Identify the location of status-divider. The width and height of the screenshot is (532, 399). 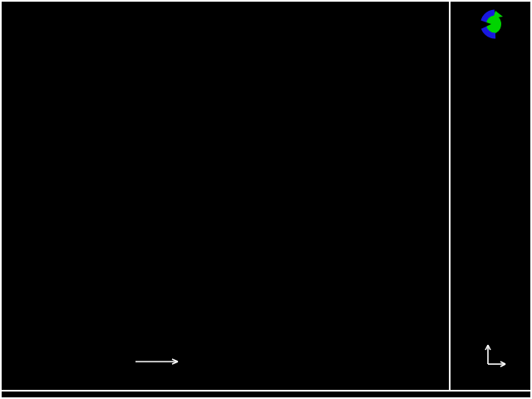
(266, 391).